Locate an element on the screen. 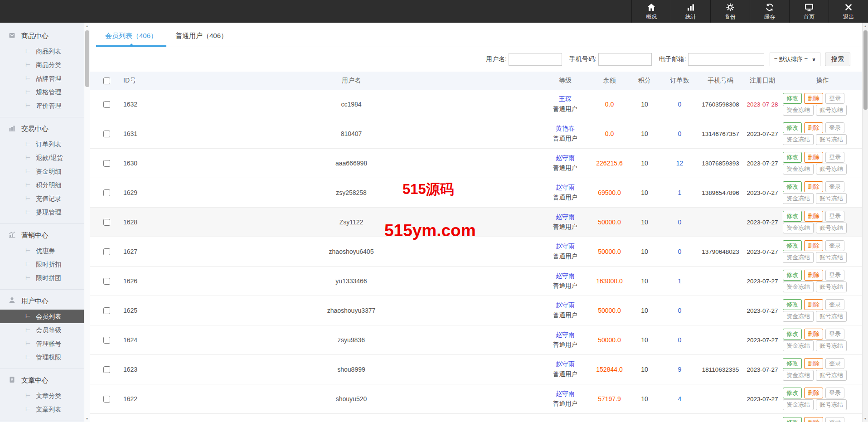 The image size is (868, 422). sidebar-item: ⊢管理权限 is located at coordinates (42, 357).